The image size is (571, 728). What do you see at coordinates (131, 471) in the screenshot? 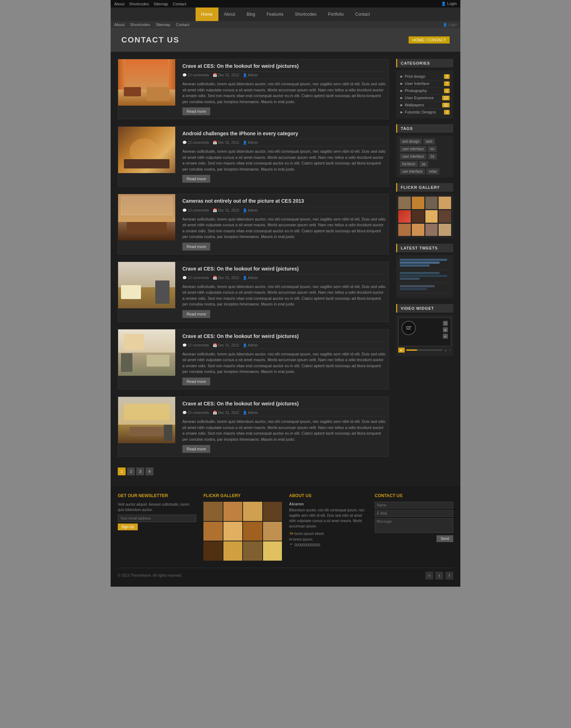
I see `page-button-2: 2` at bounding box center [131, 471].